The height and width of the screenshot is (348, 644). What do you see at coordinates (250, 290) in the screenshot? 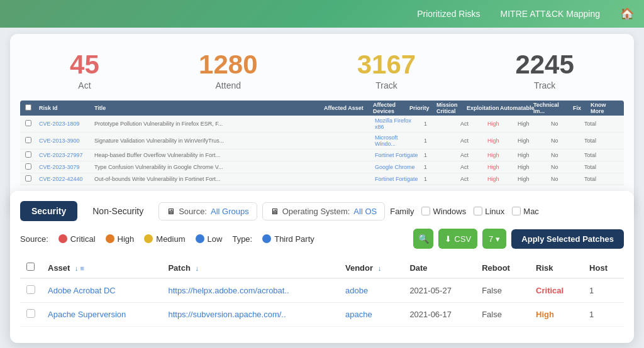
I see `td-patch-0: https://helpx.adobe.com/acrobat..` at bounding box center [250, 290].